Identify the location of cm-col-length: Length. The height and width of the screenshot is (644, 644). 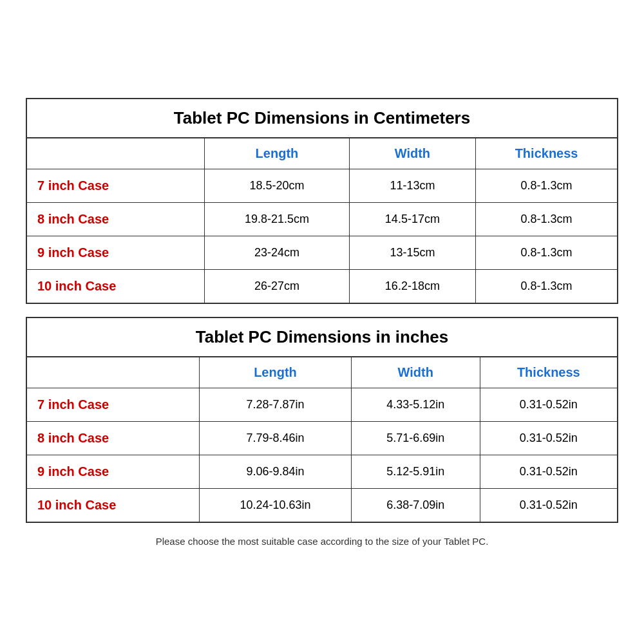
(277, 154).